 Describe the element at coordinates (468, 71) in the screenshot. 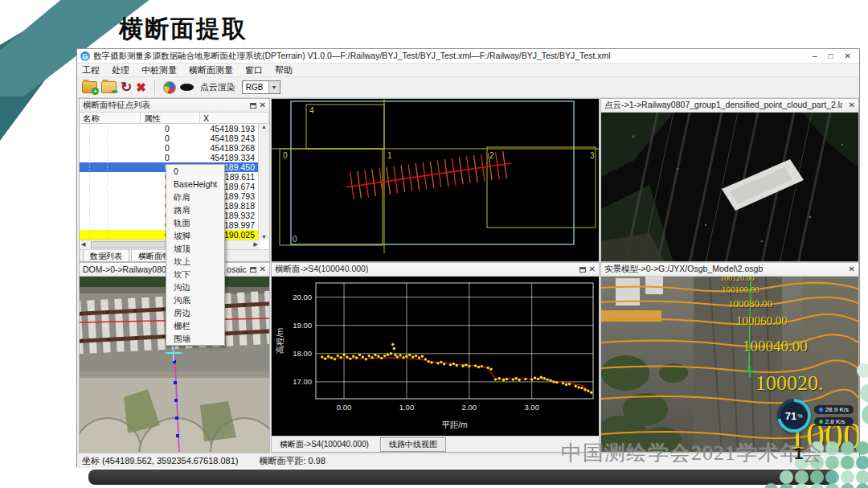

I see `menu-bar: 工程处理中桩测量横断面测量窗口帮助` at that location.